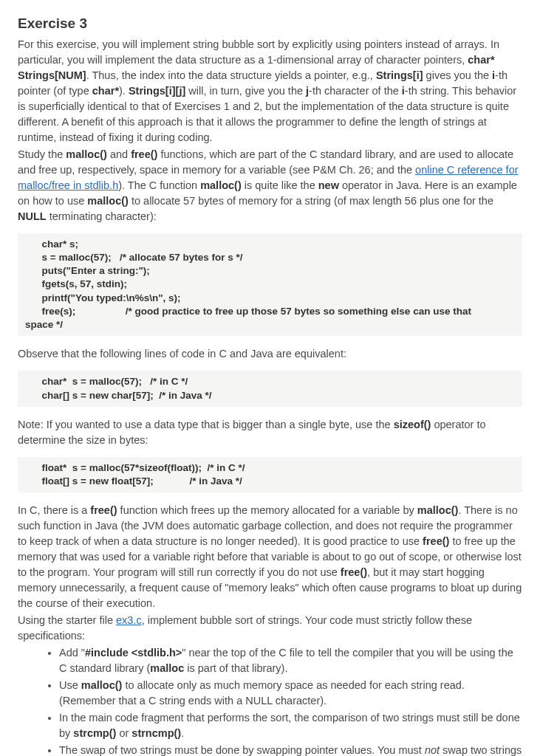 This screenshot has height=756, width=540. I want to click on text: to allocate 57 bytes of memory for a str…, so click(311, 201).